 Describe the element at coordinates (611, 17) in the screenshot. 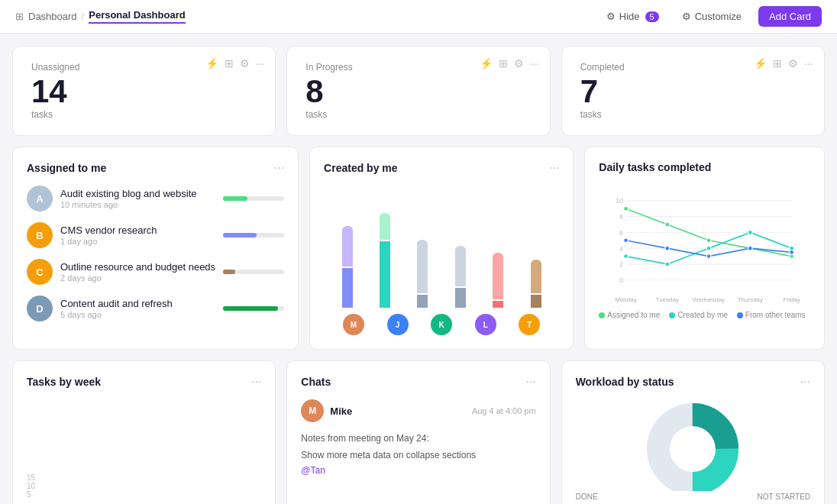

I see `filter-icon: ⚙` at that location.